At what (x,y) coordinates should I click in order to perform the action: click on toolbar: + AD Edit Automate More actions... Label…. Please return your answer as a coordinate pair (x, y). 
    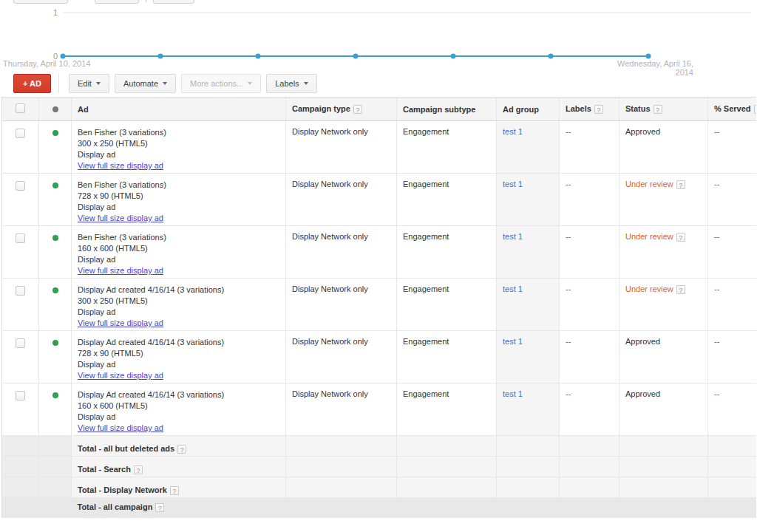
    Looking at the image, I should click on (166, 83).